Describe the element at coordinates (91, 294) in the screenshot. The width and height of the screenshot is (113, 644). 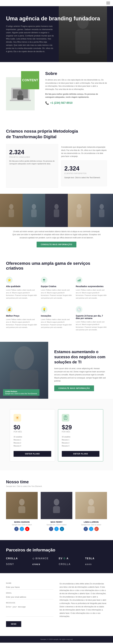
I see `service-desc-3: Lorem Telikas mattis a diam iaculis sed …` at that location.